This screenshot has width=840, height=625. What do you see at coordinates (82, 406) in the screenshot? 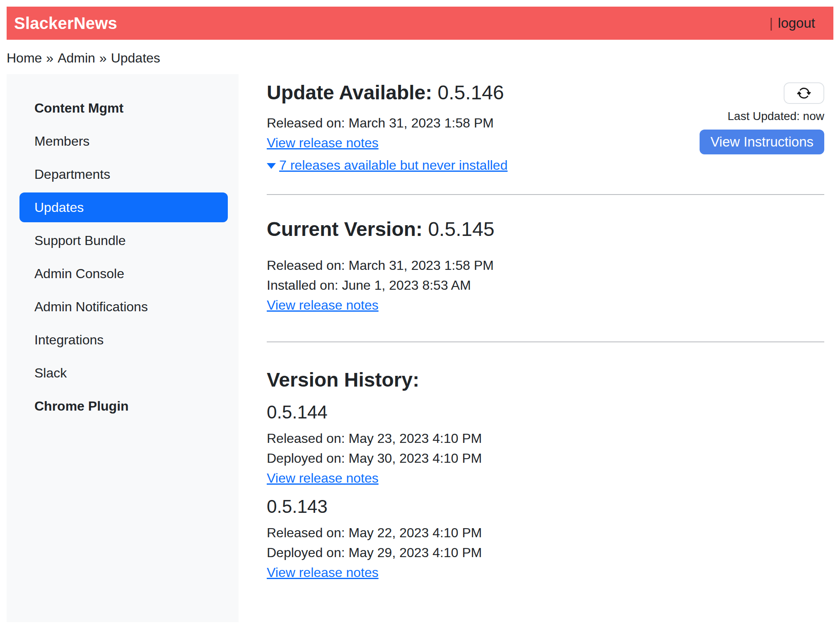
I see `sidebar-item-label: Chrome Plugin` at bounding box center [82, 406].